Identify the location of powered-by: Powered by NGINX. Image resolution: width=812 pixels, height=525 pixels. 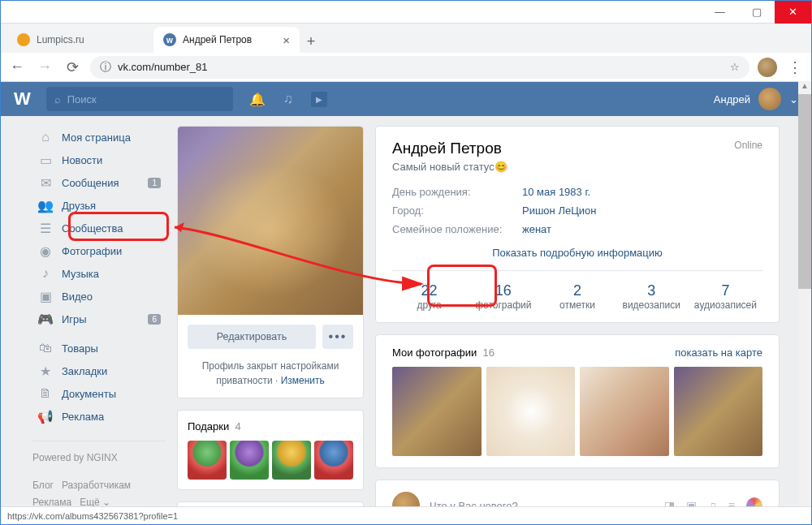
(99, 458).